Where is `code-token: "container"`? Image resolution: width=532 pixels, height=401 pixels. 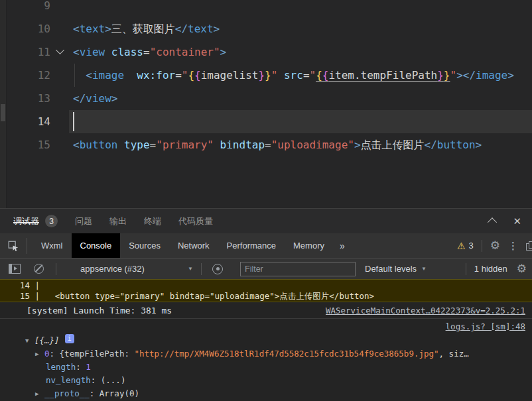 code-token: "container" is located at coordinates (185, 52).